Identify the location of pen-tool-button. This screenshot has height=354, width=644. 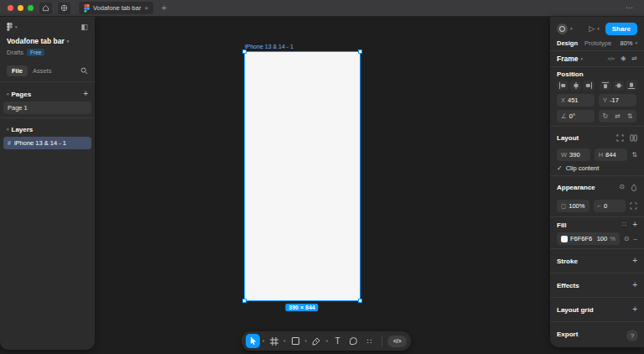
(317, 341).